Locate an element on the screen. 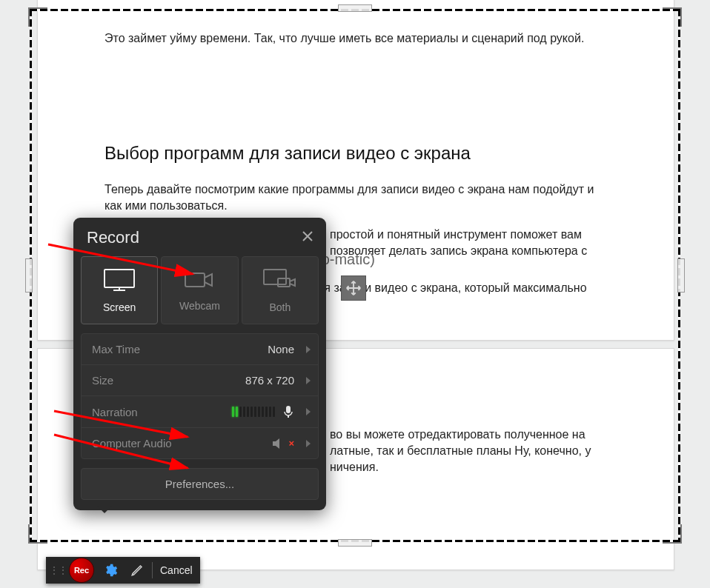  capture-move-handle is located at coordinates (354, 288).